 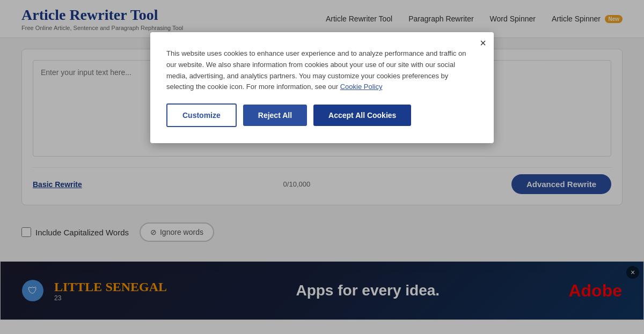 What do you see at coordinates (483, 43) in the screenshot?
I see `cookie-close-button: ×` at bounding box center [483, 43].